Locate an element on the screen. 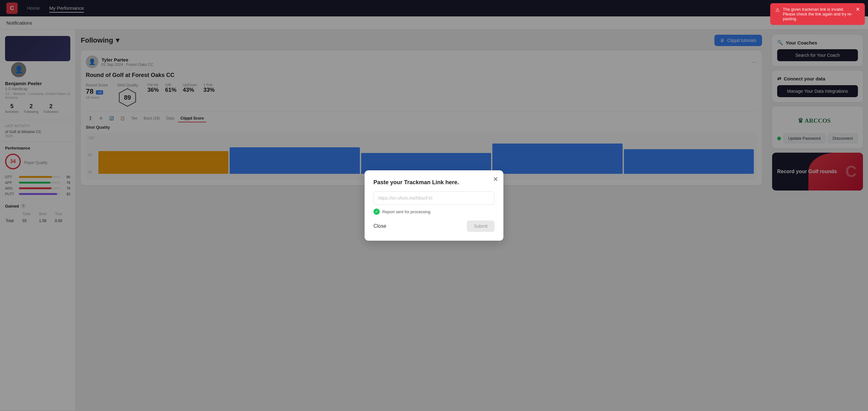 The height and width of the screenshot is (411, 868). warning-icon: ⚠ is located at coordinates (778, 10).